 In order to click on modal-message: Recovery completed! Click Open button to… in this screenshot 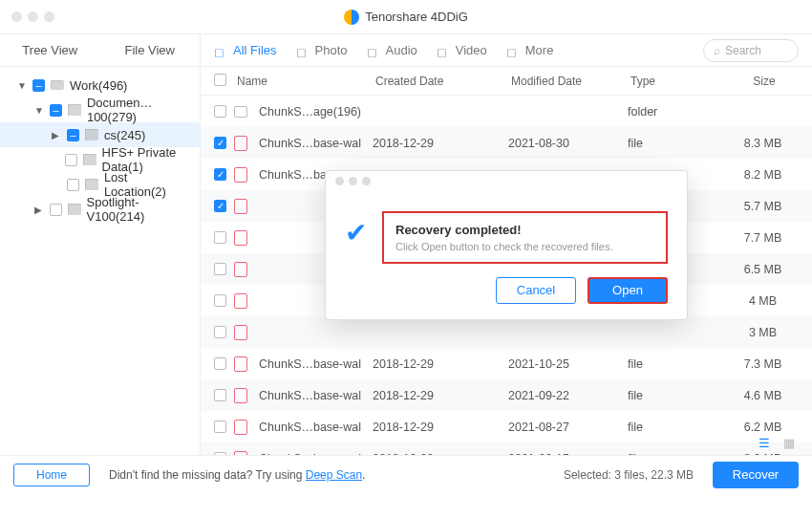, I will do `click(525, 237)`.